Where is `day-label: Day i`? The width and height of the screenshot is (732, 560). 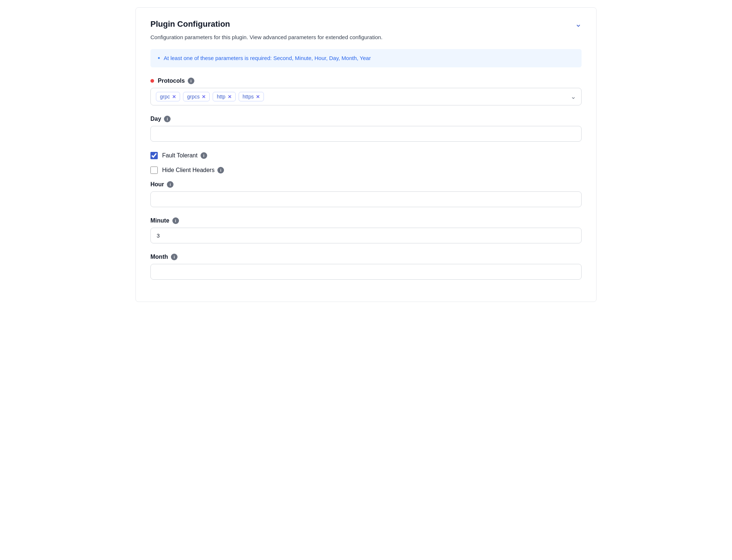
day-label: Day i is located at coordinates (366, 119).